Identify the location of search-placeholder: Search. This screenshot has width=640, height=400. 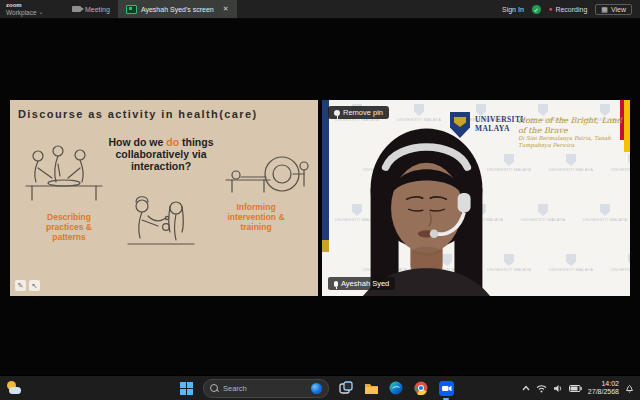
(235, 388).